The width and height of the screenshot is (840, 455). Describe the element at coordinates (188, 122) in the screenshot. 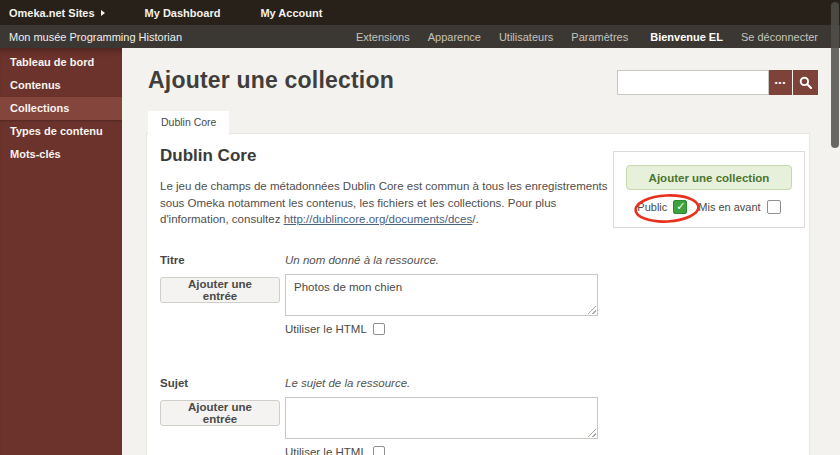

I see `tab-dublin-core: Dublin Core` at that location.